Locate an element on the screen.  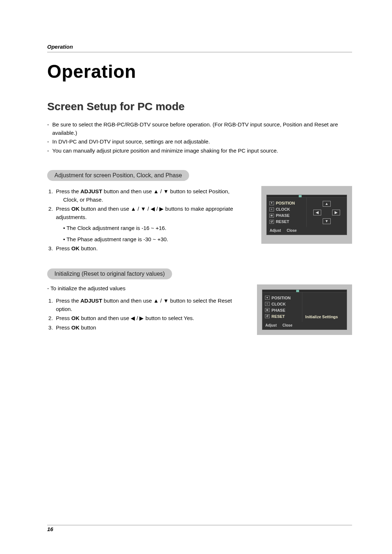
dpad-right: ▶ is located at coordinates (336, 213).